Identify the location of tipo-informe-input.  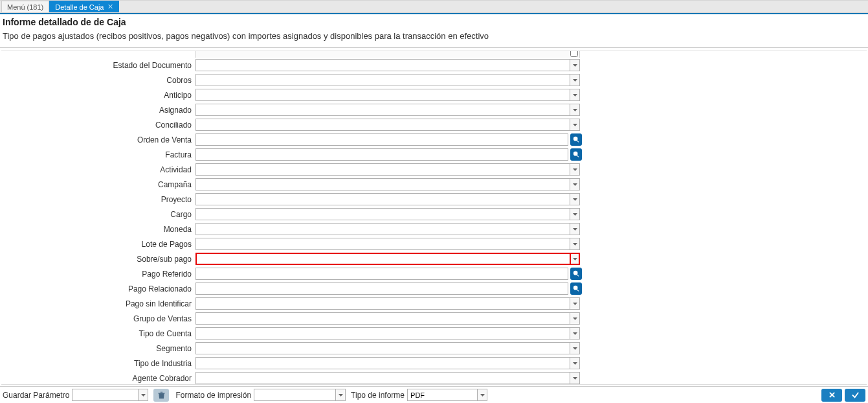
(442, 395).